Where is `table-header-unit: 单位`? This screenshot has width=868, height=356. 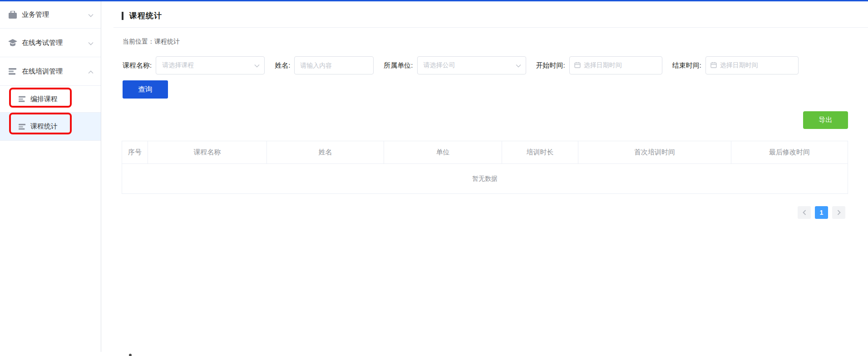 table-header-unit: 单位 is located at coordinates (443, 153).